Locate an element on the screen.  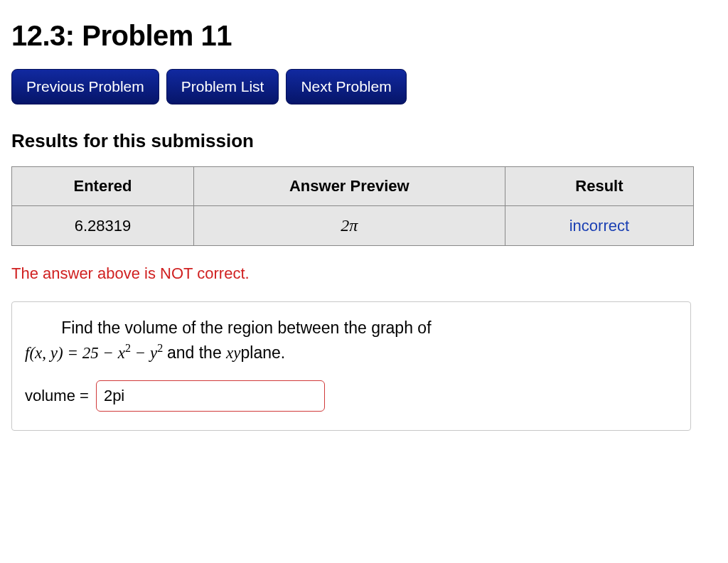
problem-tail: and the is located at coordinates (196, 353).